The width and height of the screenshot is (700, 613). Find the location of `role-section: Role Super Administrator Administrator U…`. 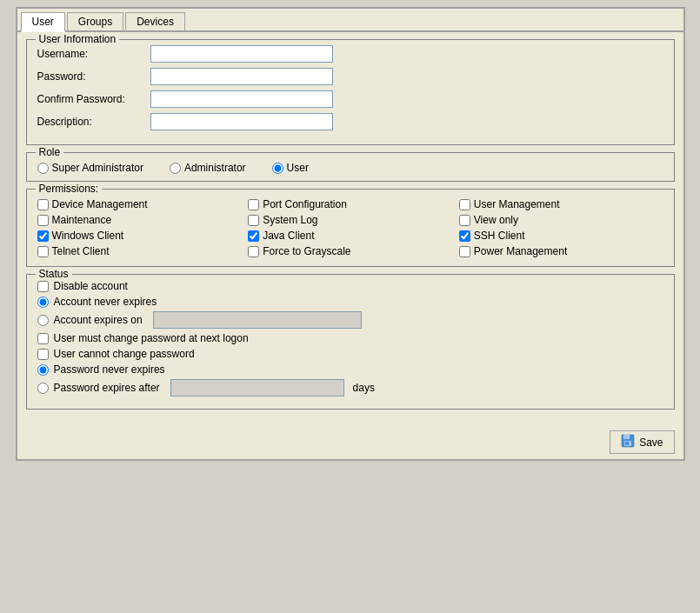

role-section: Role Super Administrator Administrator U… is located at coordinates (350, 167).